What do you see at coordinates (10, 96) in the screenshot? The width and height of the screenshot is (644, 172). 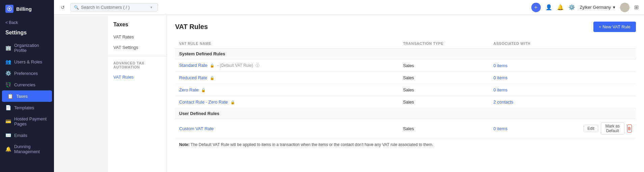 I see `taxes-icon: 📋` at bounding box center [10, 96].